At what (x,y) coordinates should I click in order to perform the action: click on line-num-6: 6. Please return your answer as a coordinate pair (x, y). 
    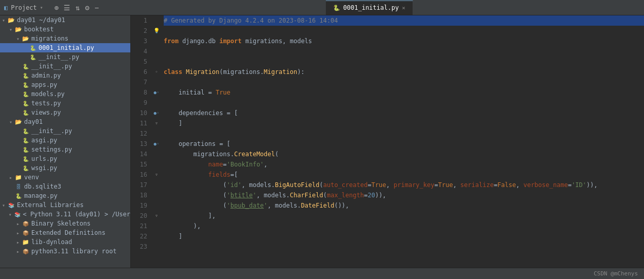
    Looking at the image, I should click on (141, 72).